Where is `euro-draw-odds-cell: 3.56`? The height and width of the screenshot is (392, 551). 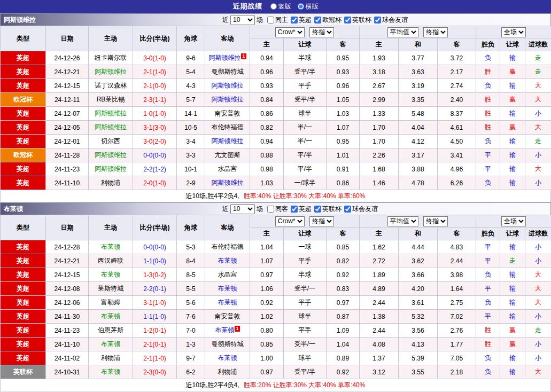 euro-draw-odds-cell: 3.56 is located at coordinates (418, 331).